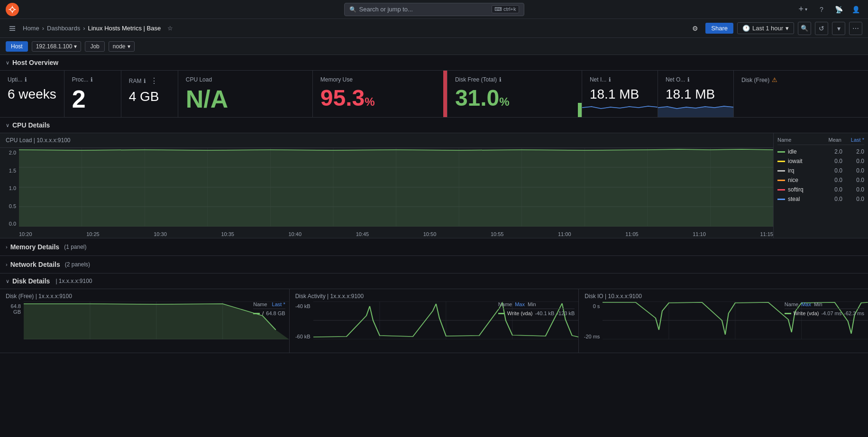  What do you see at coordinates (434, 9) in the screenshot?
I see `search-bar: 🔍 Search or jump to... ⌨ ctrl+k` at bounding box center [434, 9].